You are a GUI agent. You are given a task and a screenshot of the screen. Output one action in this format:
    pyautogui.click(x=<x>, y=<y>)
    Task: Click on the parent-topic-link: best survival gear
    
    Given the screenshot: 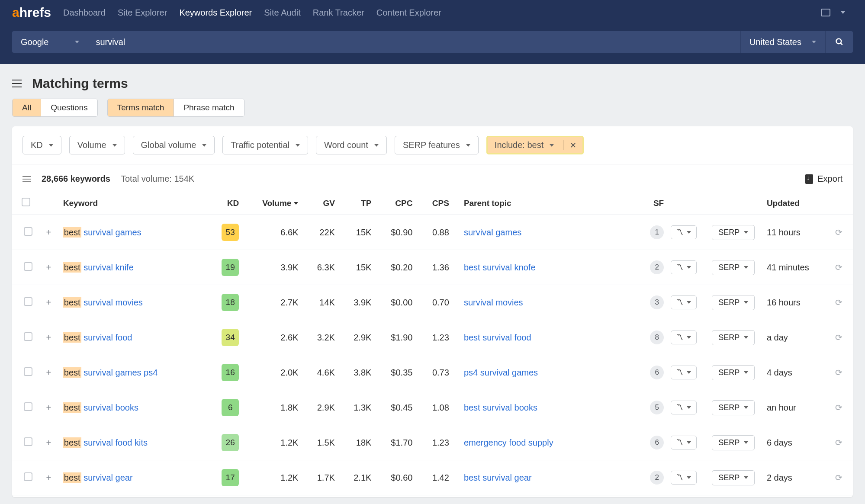 What is the action you would take?
    pyautogui.click(x=498, y=478)
    